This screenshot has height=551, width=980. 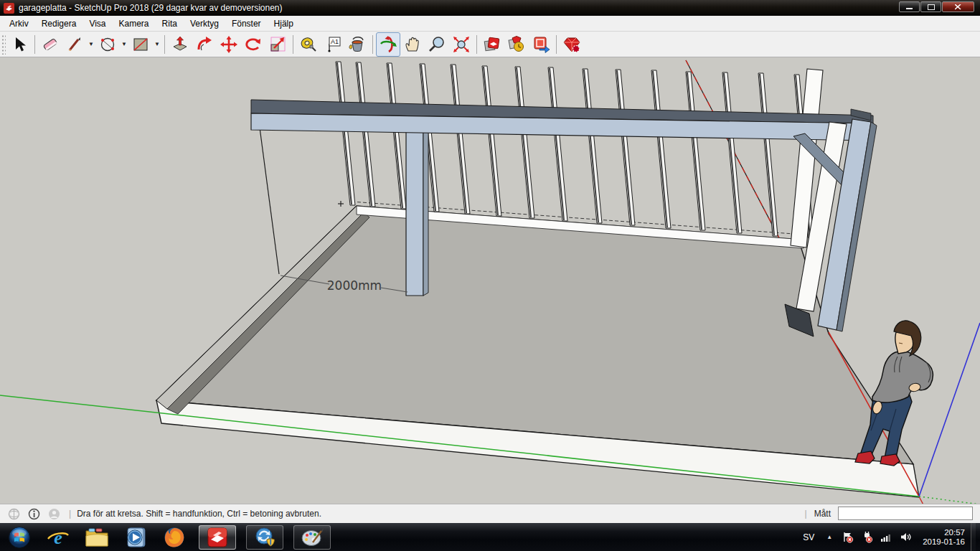 What do you see at coordinates (437, 44) in the screenshot?
I see `zoom-icon` at bounding box center [437, 44].